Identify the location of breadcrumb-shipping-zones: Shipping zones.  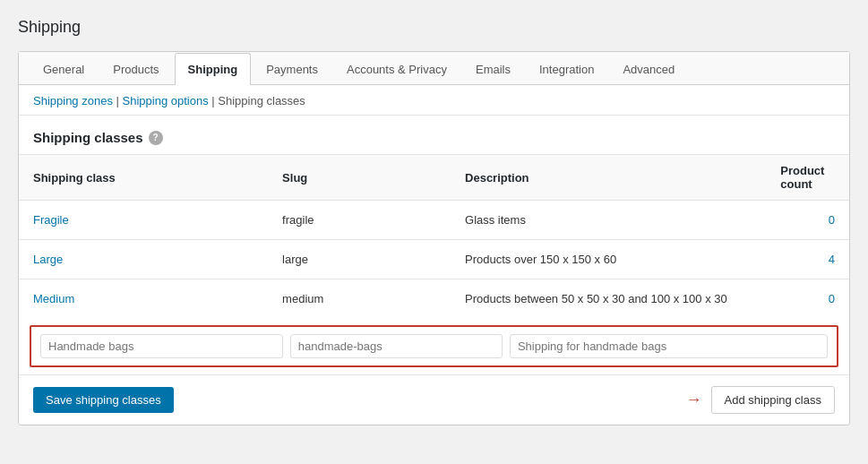
(73, 100).